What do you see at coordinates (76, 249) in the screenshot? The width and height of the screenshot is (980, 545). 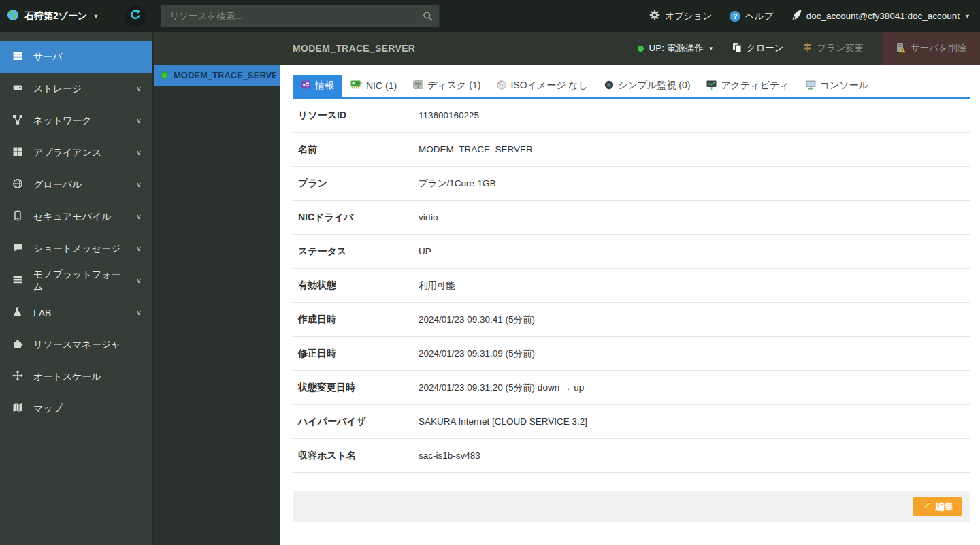 I see `sidebar-item-short-message: ショートメッセージ ∨` at bounding box center [76, 249].